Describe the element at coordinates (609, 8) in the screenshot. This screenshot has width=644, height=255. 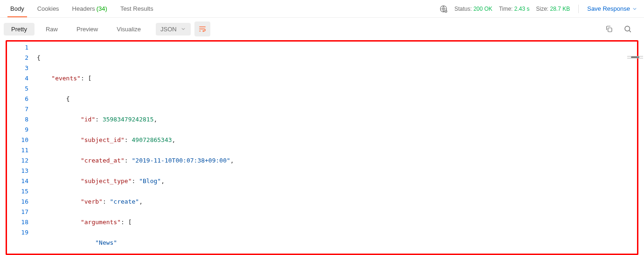
I see `save-response-label: Save Response` at that location.